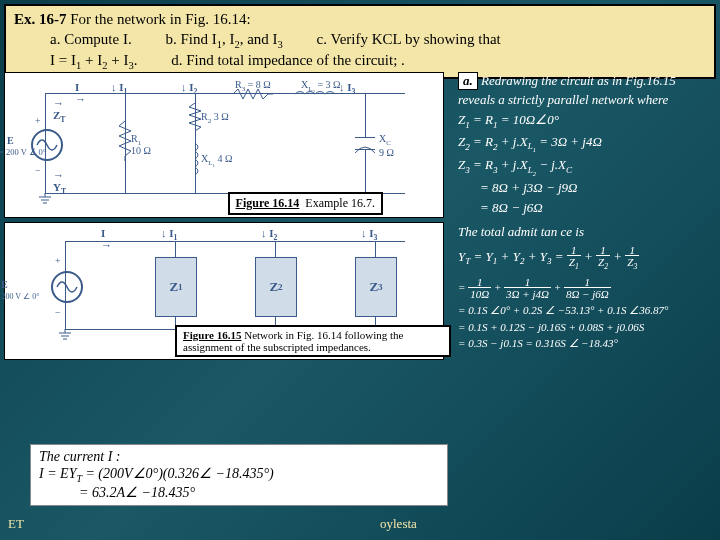 This screenshot has height=540, width=720. What do you see at coordinates (239, 457) in the screenshot?
I see `solution-i-title: The current I :` at bounding box center [239, 457].